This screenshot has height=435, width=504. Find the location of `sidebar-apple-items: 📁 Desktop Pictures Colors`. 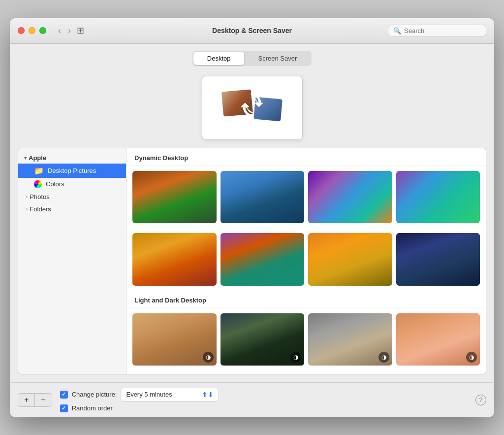

sidebar-apple-items: 📁 Desktop Pictures Colors is located at coordinates (72, 177).